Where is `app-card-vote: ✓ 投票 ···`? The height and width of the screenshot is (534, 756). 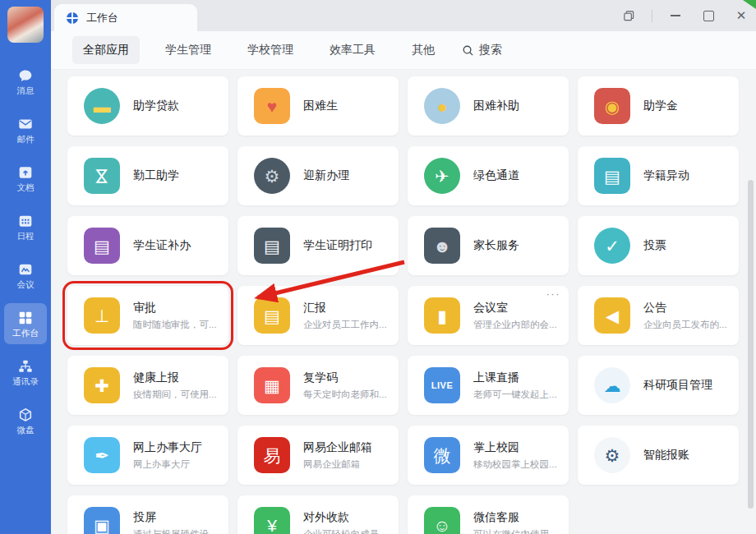
app-card-vote: ✓ 投票 ··· is located at coordinates (658, 246).